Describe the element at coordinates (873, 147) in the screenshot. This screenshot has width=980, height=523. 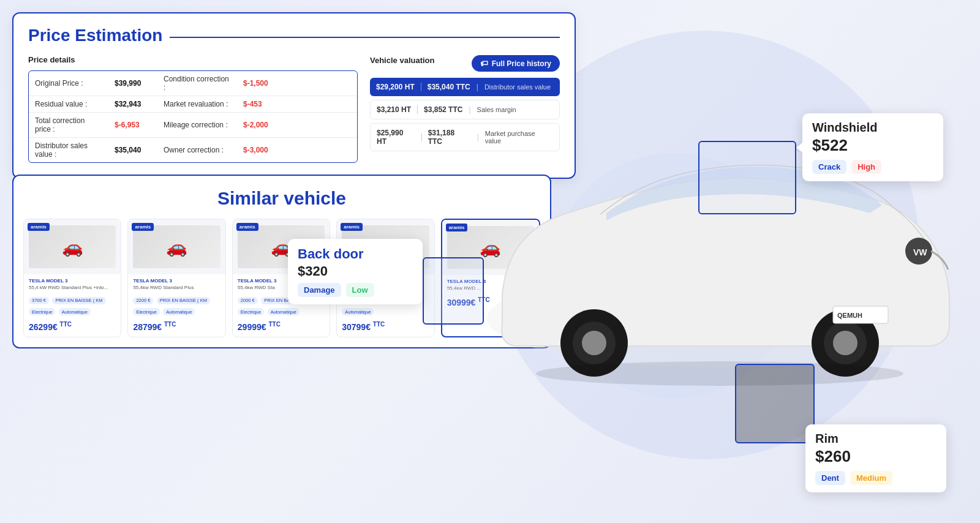
I see `windshield-popup: Windshield $522 Crack High` at that location.